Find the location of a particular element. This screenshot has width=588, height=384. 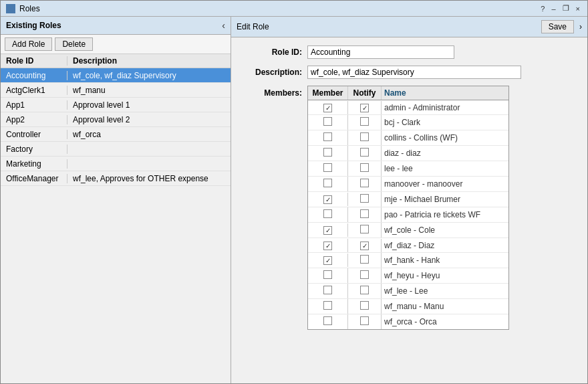

role-row: ActgClerk1wf_manu is located at coordinates (116, 90).